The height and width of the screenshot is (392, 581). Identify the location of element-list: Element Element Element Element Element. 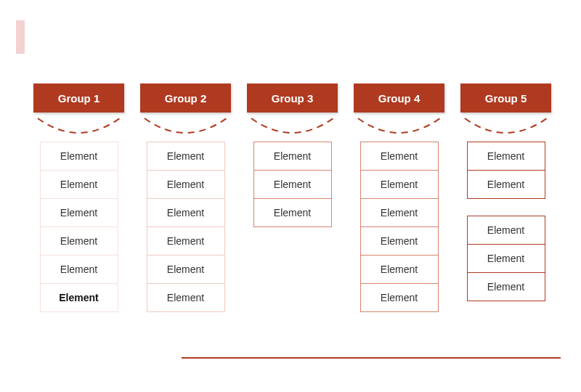
(506, 221).